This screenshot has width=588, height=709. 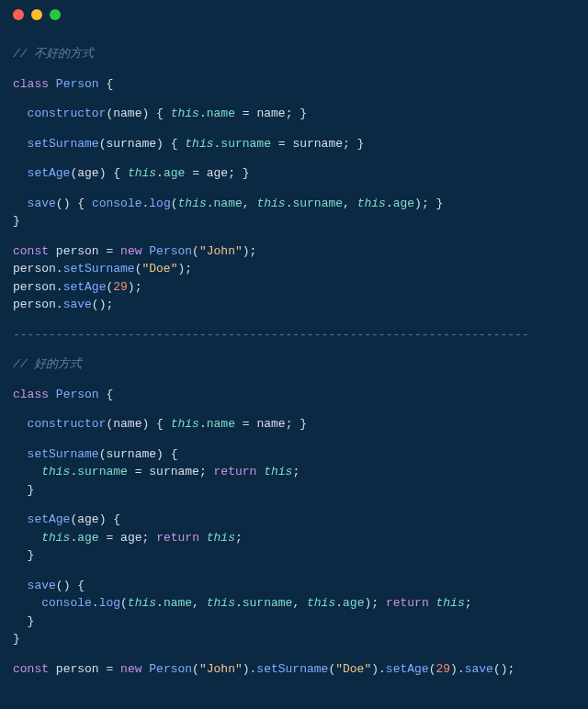 I want to click on fn-constructor: constructor, so click(x=67, y=114).